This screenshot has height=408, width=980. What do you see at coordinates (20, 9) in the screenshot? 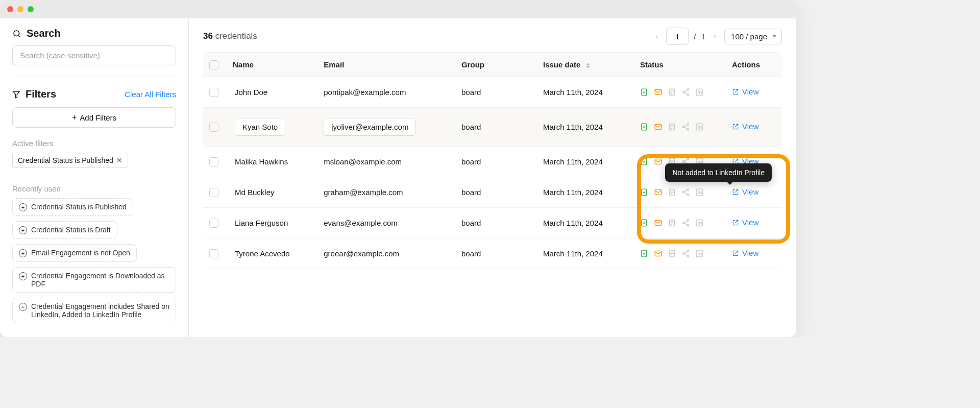
I see `window-minimize-button` at bounding box center [20, 9].